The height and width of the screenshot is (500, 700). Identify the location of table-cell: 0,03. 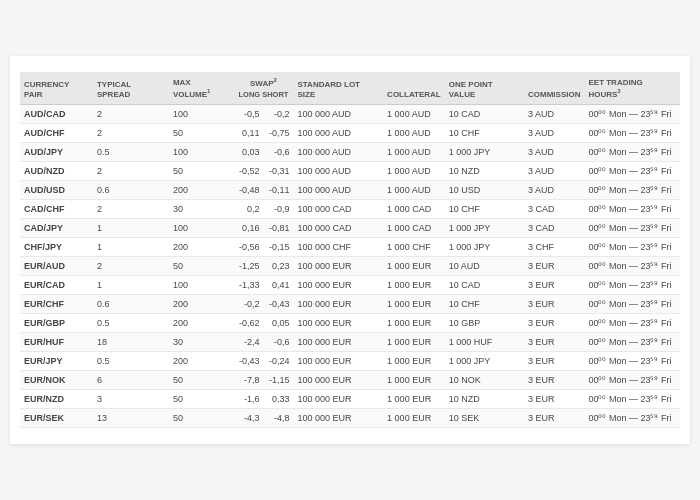
(248, 152).